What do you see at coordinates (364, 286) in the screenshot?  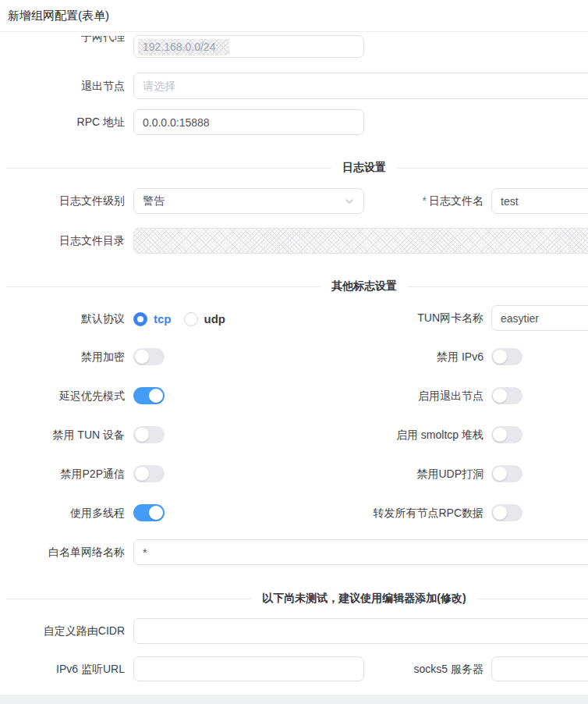 I see `section-title-flags: 其他标志设置` at bounding box center [364, 286].